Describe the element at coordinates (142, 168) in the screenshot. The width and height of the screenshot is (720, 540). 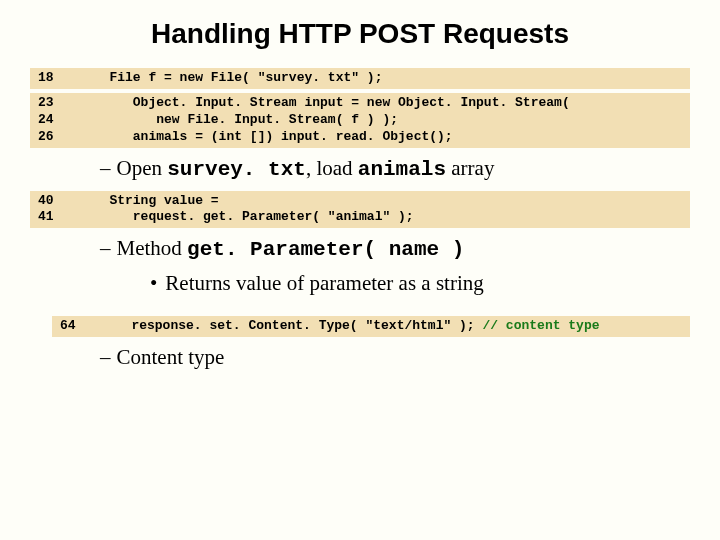
I see `bullet-text: Open` at that location.